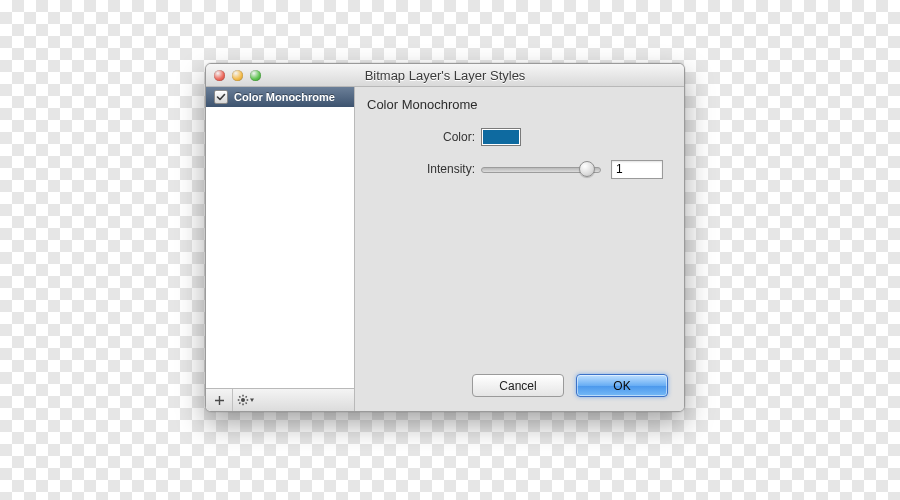 The width and height of the screenshot is (900, 500). What do you see at coordinates (541, 169) in the screenshot?
I see `intensity-slider` at bounding box center [541, 169].